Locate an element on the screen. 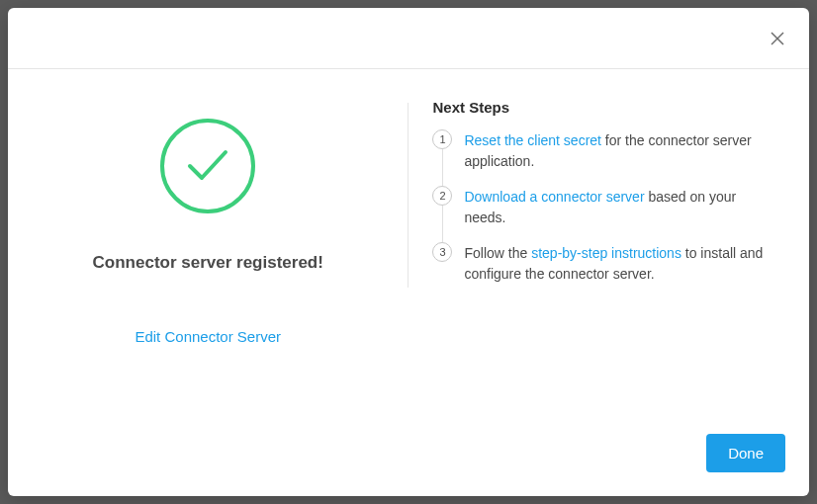 The image size is (817, 504). reset-client-secret-link: Reset the client secret is located at coordinates (532, 140).